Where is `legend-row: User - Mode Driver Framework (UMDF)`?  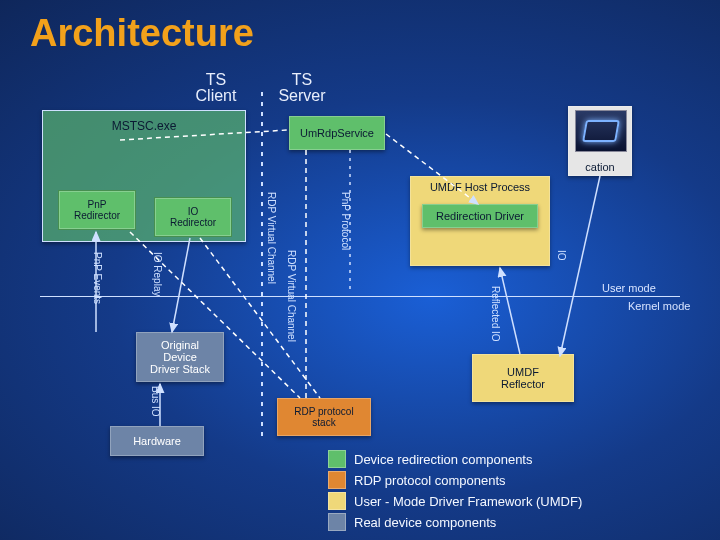 legend-row: User - Mode Driver Framework (UMDF) is located at coordinates (455, 501).